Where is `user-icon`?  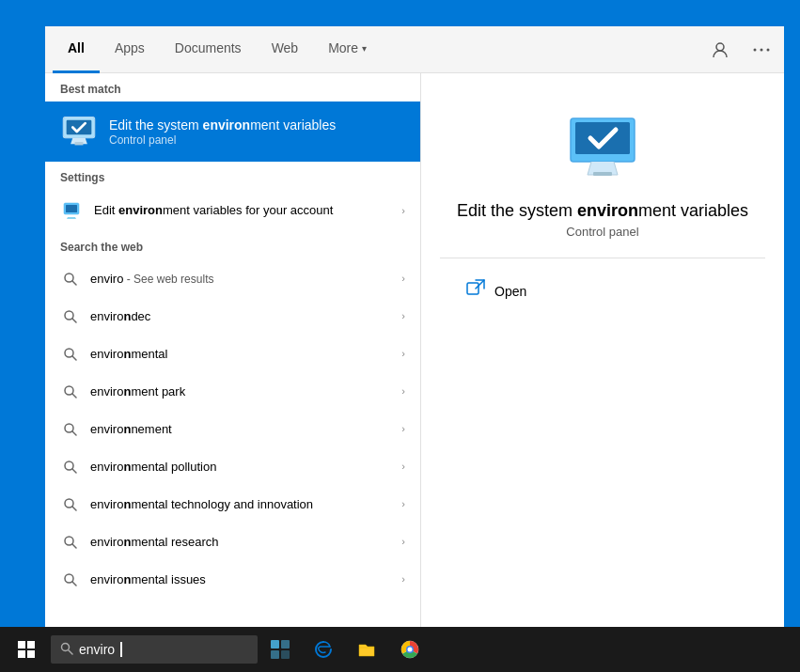 user-icon is located at coordinates (720, 50).